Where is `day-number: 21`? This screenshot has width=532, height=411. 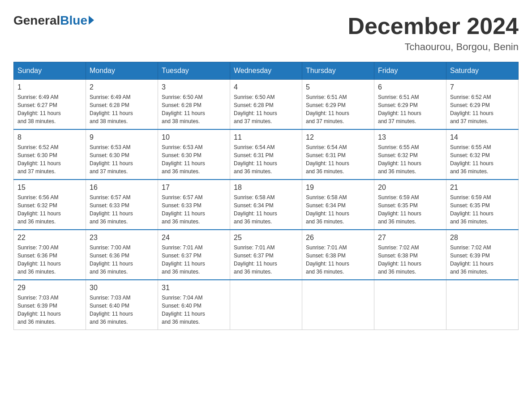 day-number: 21 is located at coordinates (482, 188).